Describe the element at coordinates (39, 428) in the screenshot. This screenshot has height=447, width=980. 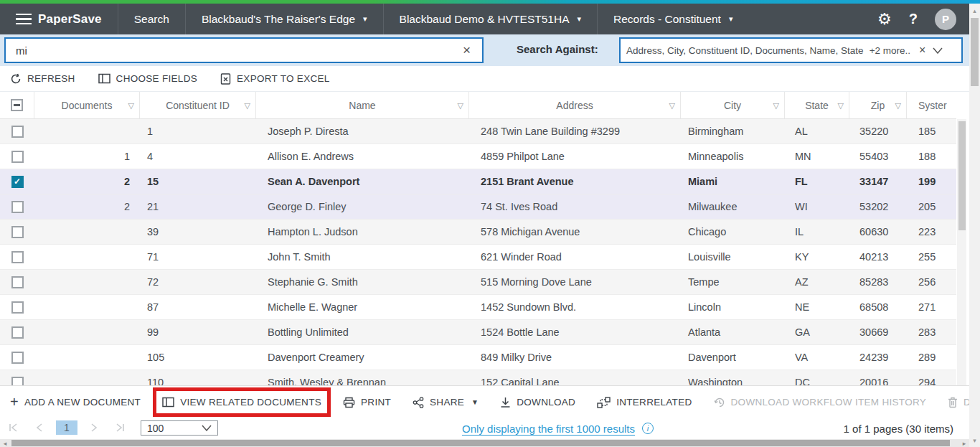
I see `previous-page-button` at that location.